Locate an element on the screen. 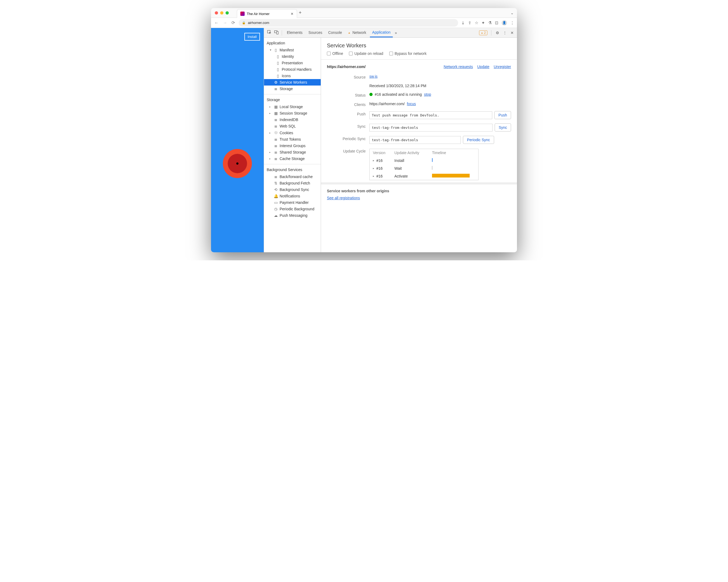 This screenshot has height=582, width=728. close-devtools-icon: ✕ is located at coordinates (512, 33).